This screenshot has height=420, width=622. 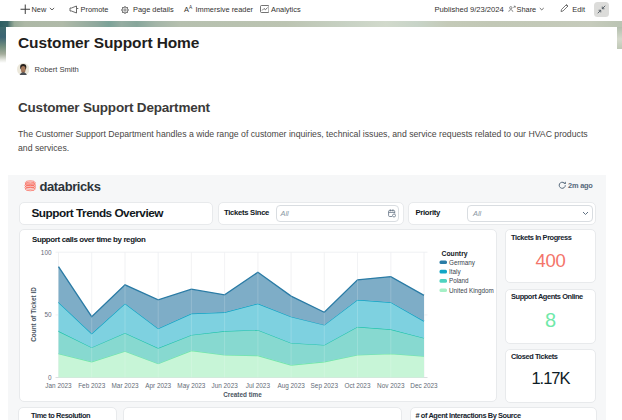 I want to click on svg-text: Jan 2023, so click(x=58, y=386).